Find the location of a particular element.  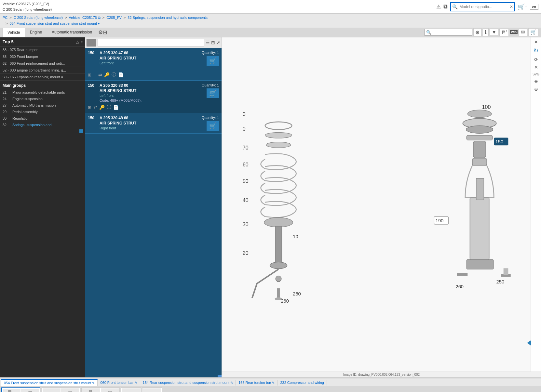

filter-icon: ▼ is located at coordinates (494, 32).